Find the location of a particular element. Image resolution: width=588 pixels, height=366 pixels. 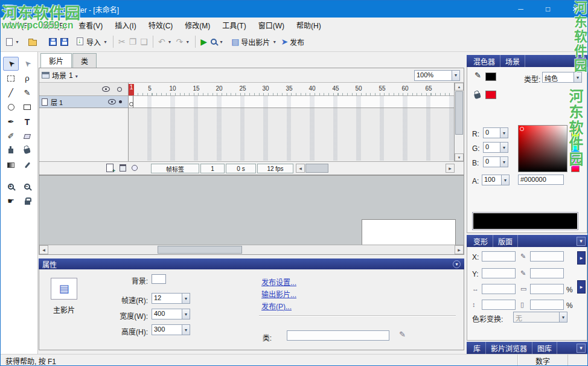

playhead: 1 is located at coordinates (132, 89).